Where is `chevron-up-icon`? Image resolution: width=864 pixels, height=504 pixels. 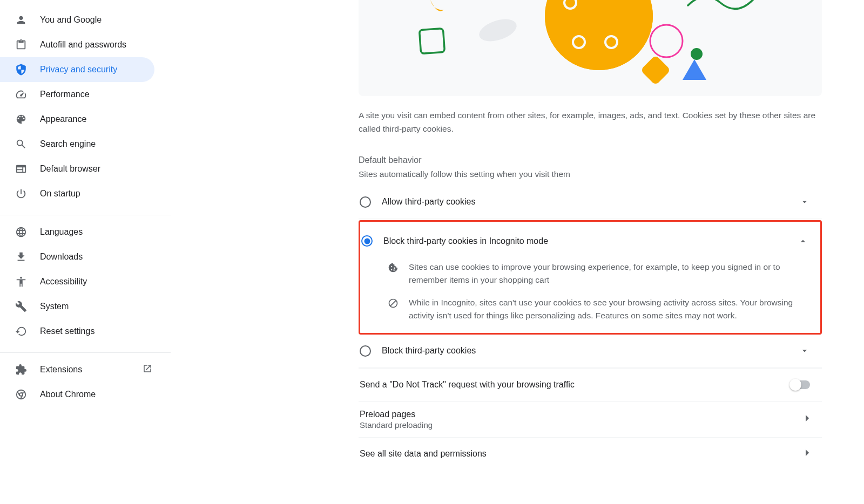
chevron-up-icon is located at coordinates (803, 241).